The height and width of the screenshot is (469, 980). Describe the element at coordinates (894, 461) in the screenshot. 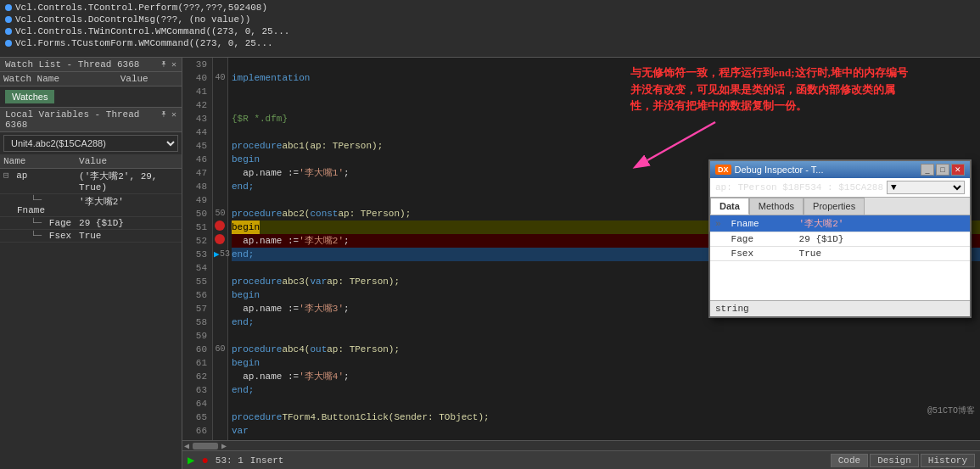

I see `tab-design: Design` at that location.